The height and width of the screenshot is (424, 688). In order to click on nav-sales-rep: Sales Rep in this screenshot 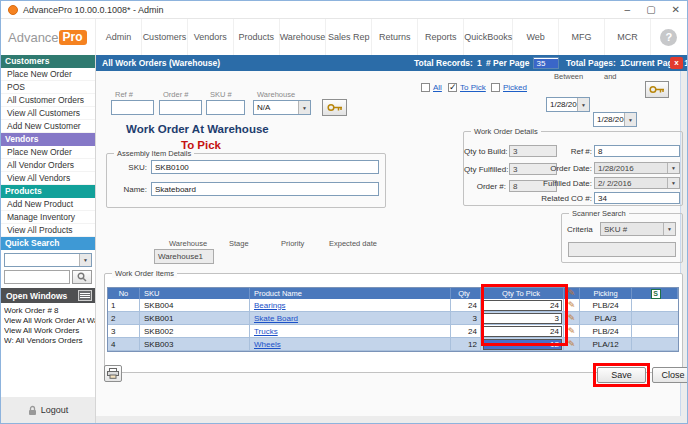, I will do `click(349, 37)`.